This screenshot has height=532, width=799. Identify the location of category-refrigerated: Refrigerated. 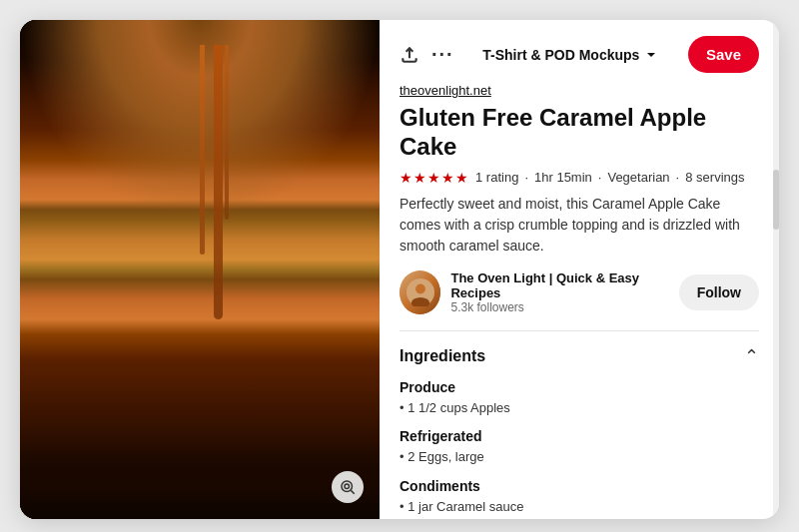
(579, 436).